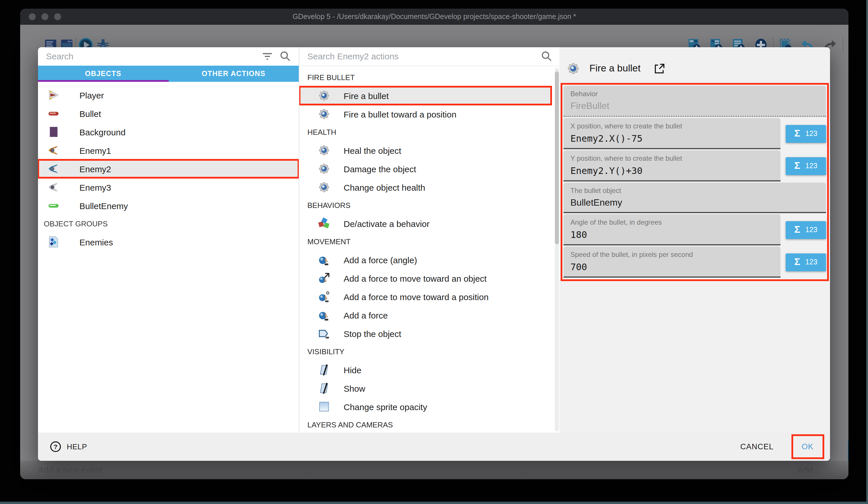  I want to click on actions-scrollbar-thumb, so click(557, 158).